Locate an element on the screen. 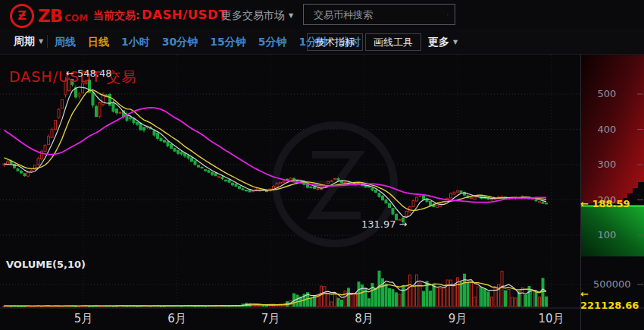 This screenshot has height=330, width=644. period-menu: 周期▼ is located at coordinates (29, 42).